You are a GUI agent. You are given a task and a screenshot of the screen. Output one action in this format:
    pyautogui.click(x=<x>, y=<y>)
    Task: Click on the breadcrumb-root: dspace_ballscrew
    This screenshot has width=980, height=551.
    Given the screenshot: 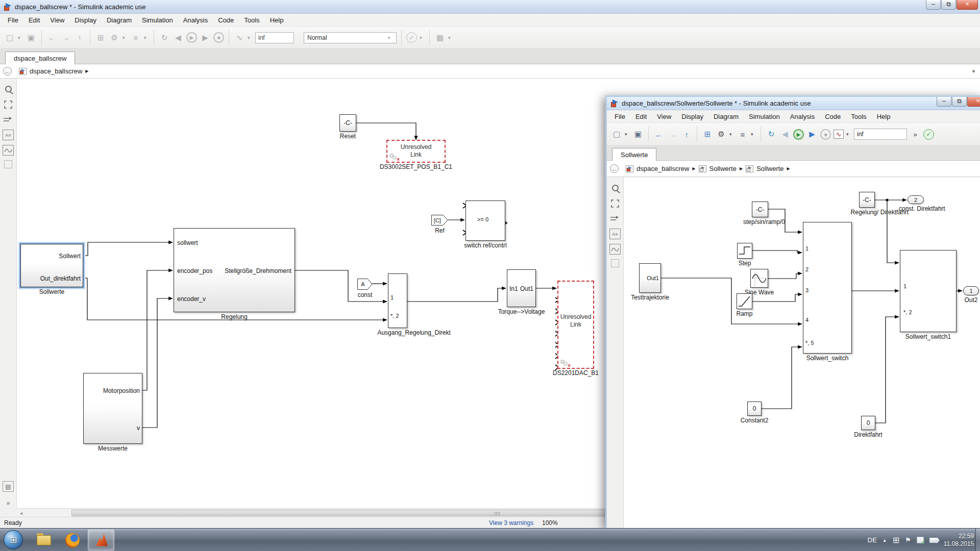 What is the action you would take?
    pyautogui.click(x=56, y=71)
    